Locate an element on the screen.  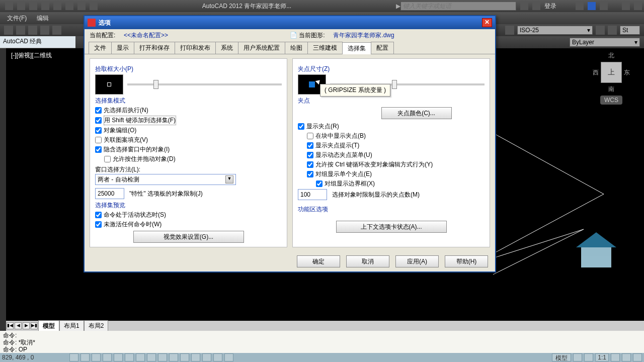
undo-icon is located at coordinates (82, 6).